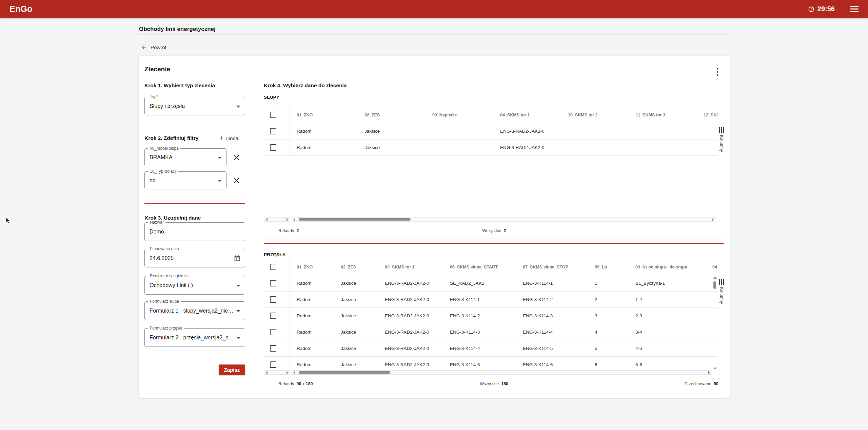 Image resolution: width=868 pixels, height=430 pixels. I want to click on table-cell: 5-6, so click(667, 364).